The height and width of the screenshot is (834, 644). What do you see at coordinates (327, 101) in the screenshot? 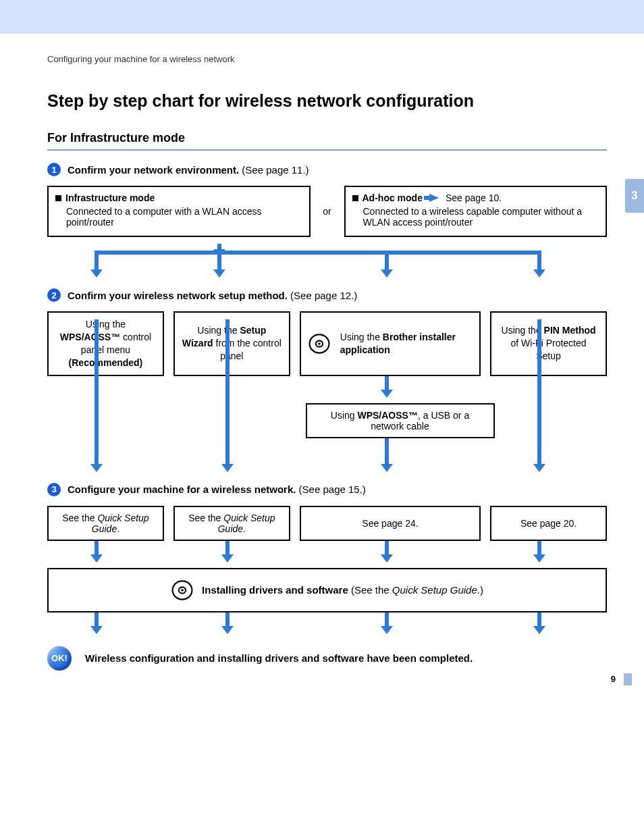
I see `page-title: Step by step chart for wireless network …` at bounding box center [327, 101].